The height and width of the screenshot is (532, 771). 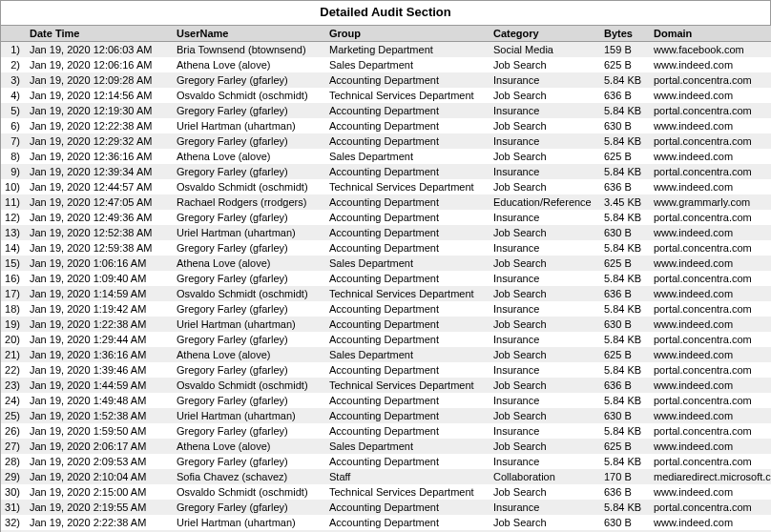 I want to click on table-row: 11)Jan 19, 2020 12:47:05 AMRachael Rodge…, so click(x=386, y=202).